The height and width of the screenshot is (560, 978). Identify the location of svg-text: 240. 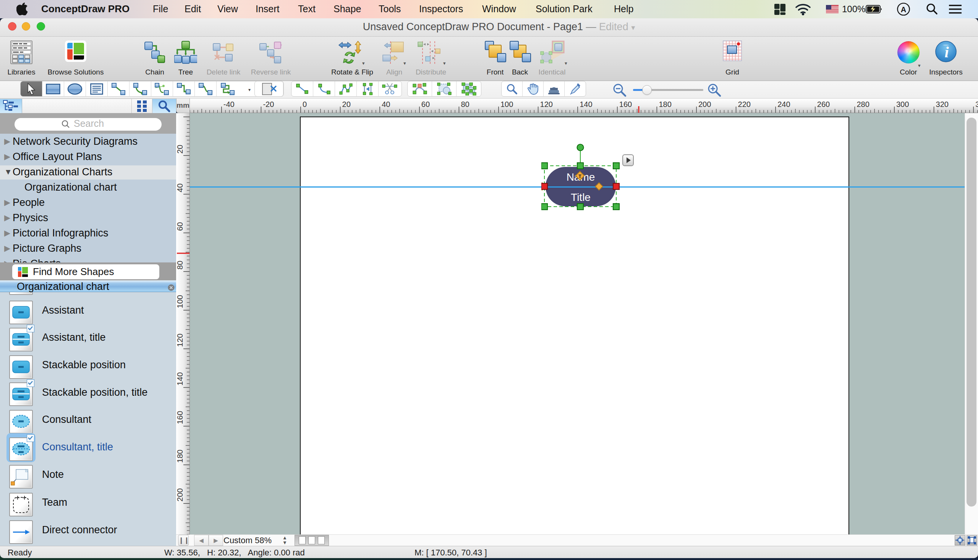
(784, 104).